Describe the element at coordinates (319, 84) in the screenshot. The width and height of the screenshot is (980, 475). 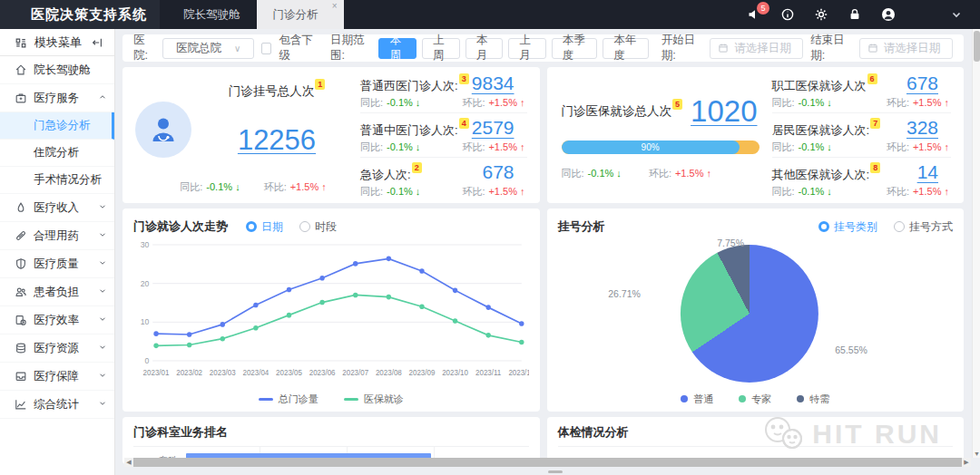
I see `kpi-badge: 1` at that location.